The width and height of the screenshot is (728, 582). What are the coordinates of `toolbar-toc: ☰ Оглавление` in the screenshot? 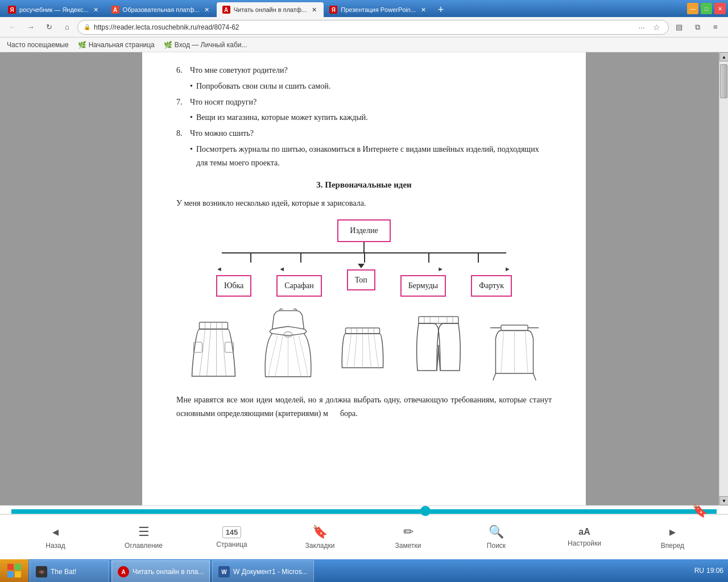 It's located at (144, 537).